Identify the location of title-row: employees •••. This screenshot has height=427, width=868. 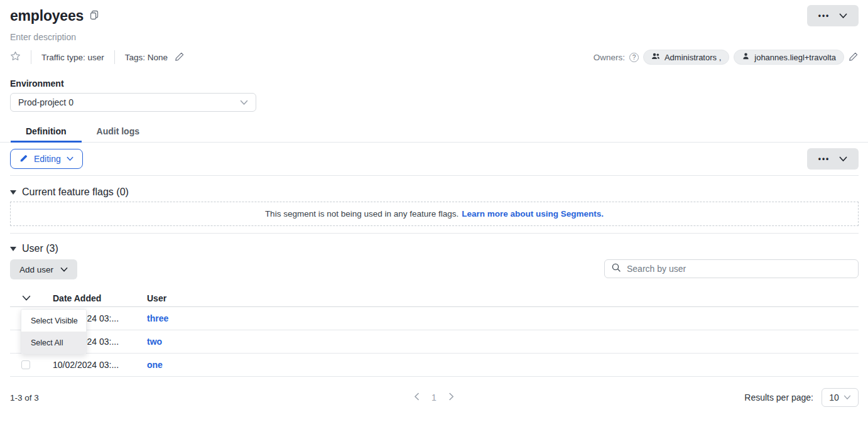
(434, 13).